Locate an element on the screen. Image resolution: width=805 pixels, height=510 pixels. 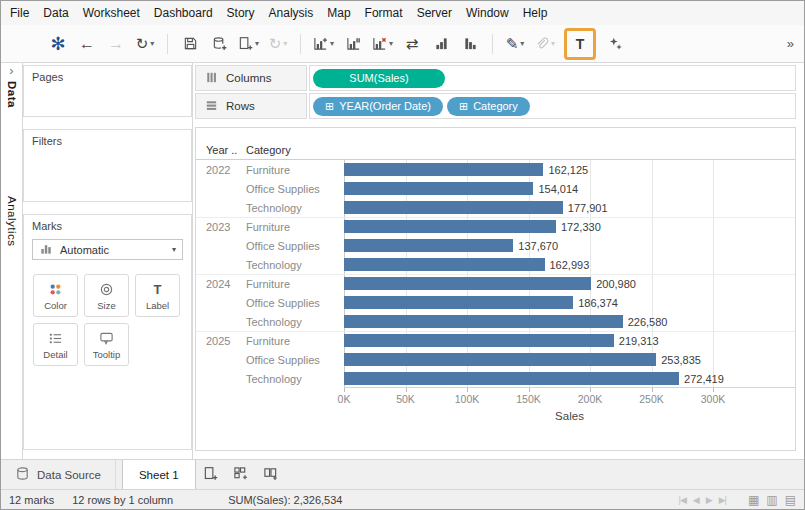
new-dashboard-tab-button is located at coordinates (241, 474).